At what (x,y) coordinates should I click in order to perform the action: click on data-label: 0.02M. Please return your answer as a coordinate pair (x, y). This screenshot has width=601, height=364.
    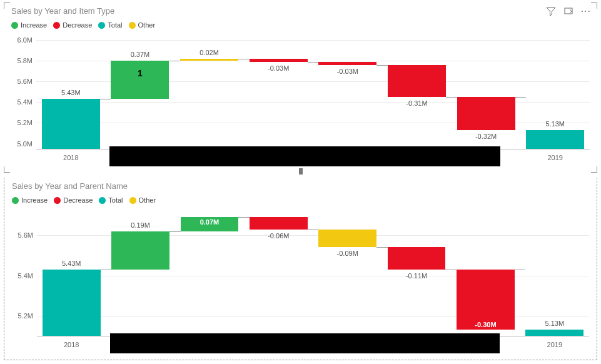
    Looking at the image, I should click on (209, 53).